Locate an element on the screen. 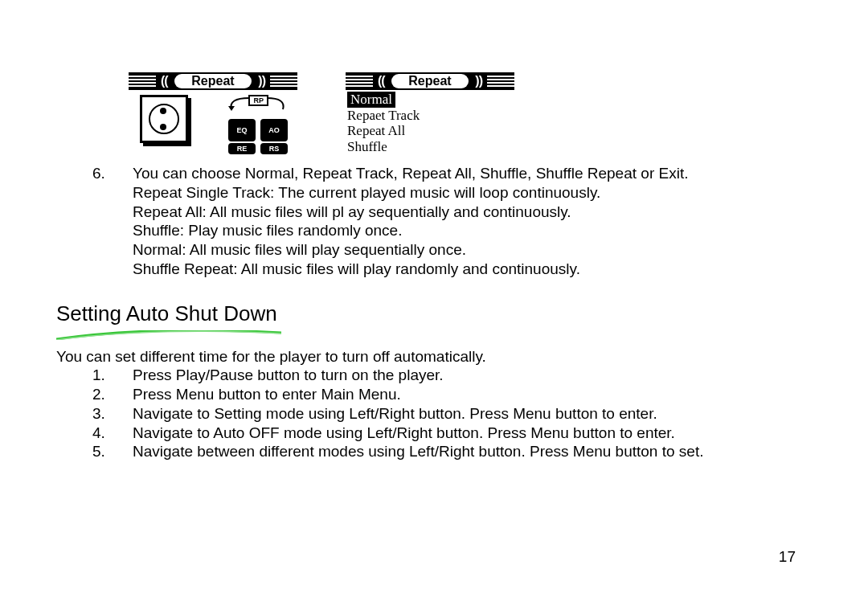  step-text: Navigate to Setting mode using Left/Righ… is located at coordinates (395, 414).